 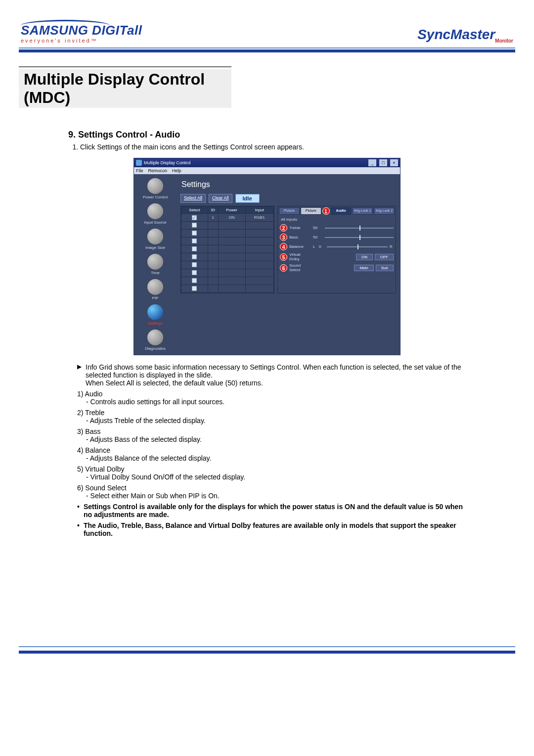 I want to click on pip-icon, so click(x=155, y=287).